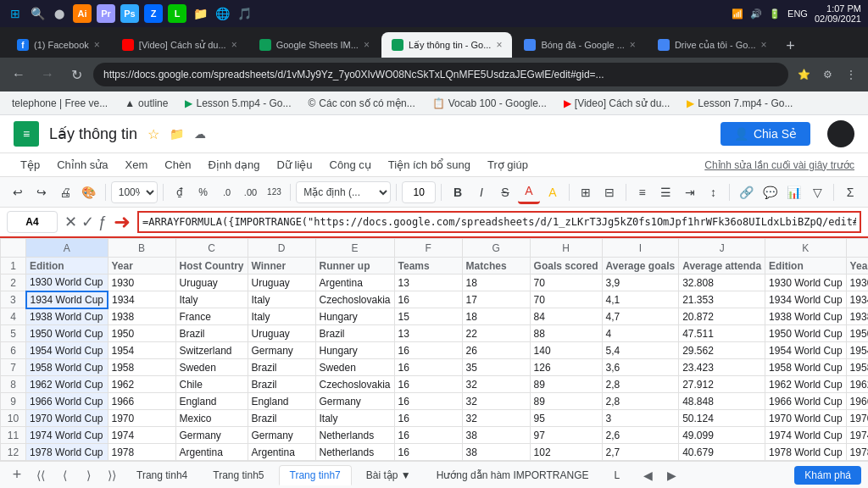 Image resolution: width=868 pixels, height=488 pixels. Describe the element at coordinates (827, 75) in the screenshot. I see `ext-icon-2: ⚙` at that location.